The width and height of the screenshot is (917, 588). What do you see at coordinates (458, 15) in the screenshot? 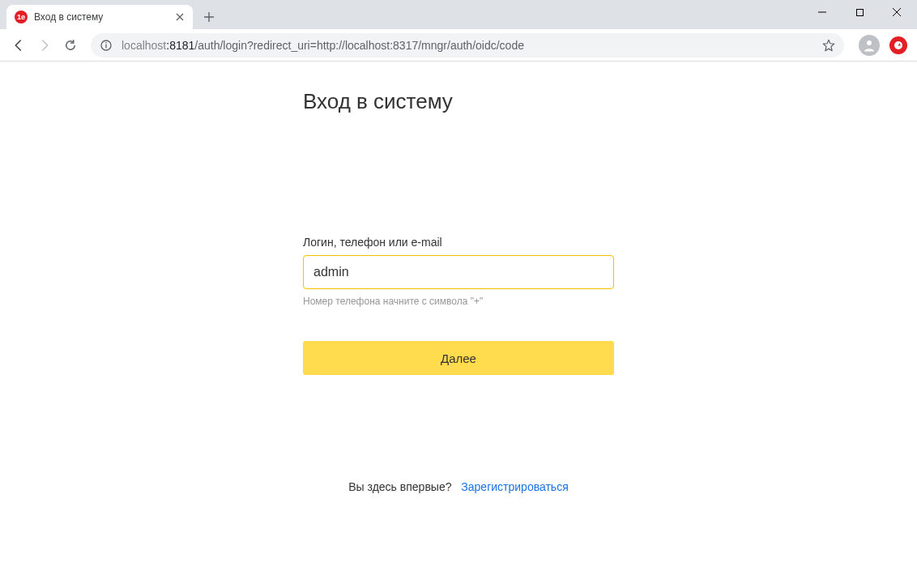
I see `window-titlebar: 1e Вход в систему` at bounding box center [458, 15].